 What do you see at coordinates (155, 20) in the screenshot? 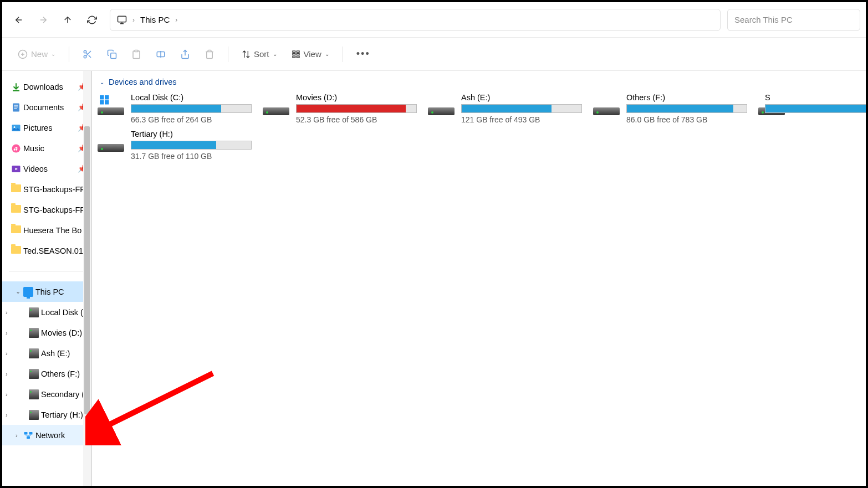
I see `breadcrumb-current: This PC` at bounding box center [155, 20].